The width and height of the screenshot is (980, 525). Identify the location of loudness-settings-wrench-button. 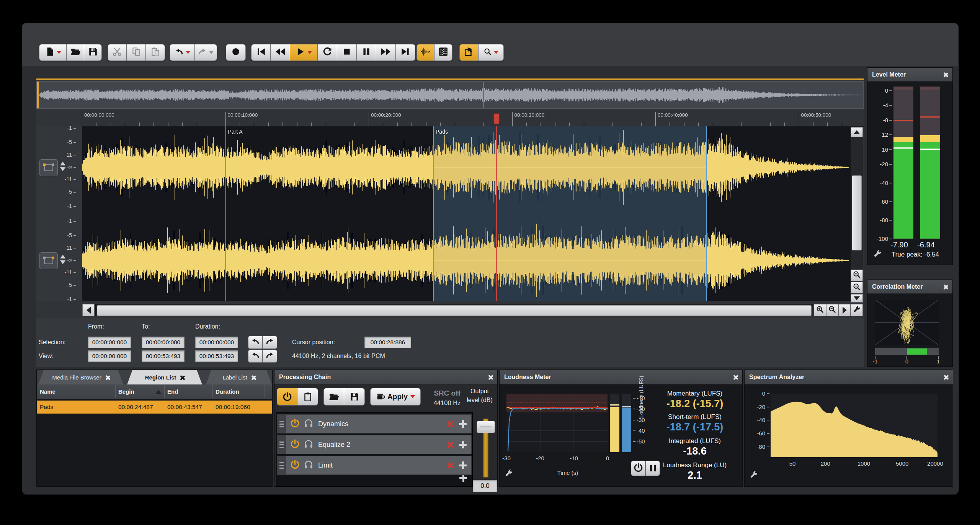
(509, 474).